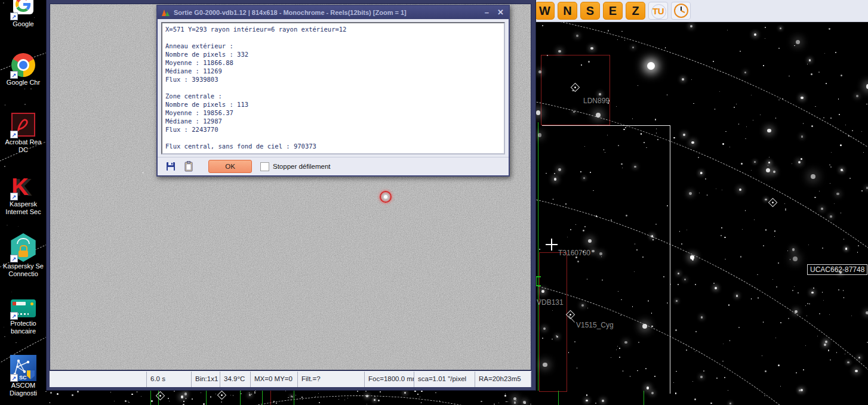 Image resolution: width=868 pixels, height=405 pixels. I want to click on compass-west-button: W, so click(544, 11).